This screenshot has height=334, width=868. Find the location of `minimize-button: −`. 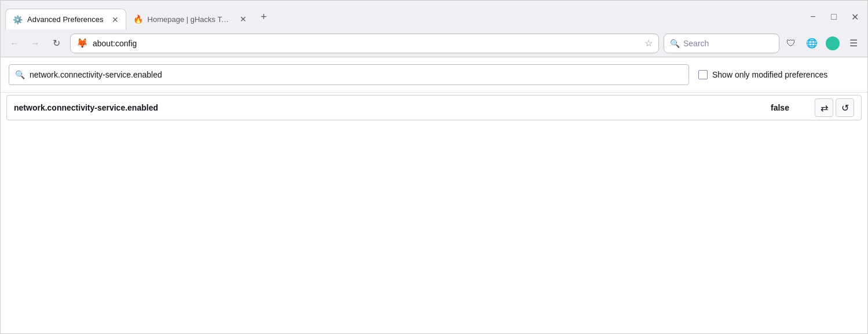

minimize-button: − is located at coordinates (813, 17).